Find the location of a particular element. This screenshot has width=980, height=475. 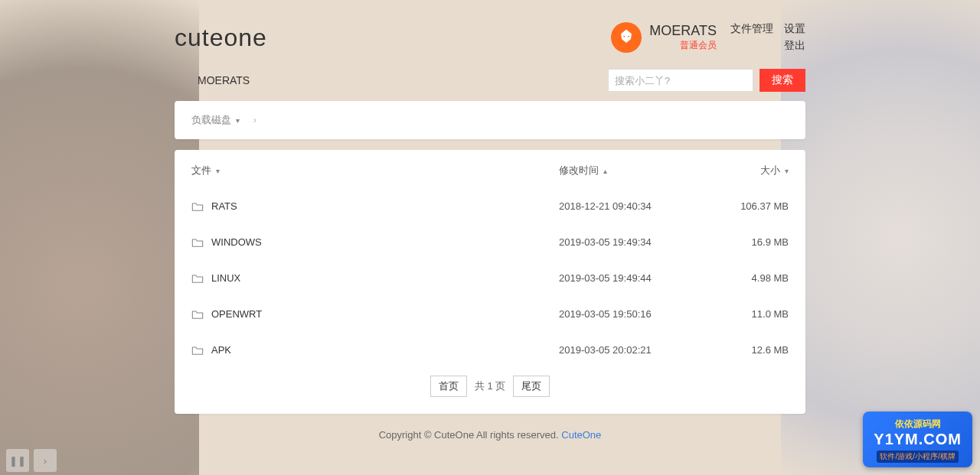

disk-label: 负载磁盘 is located at coordinates (211, 120).